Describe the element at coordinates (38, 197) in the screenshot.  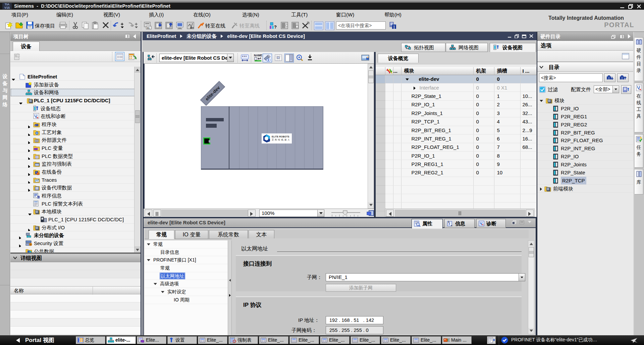
I see `svg-text: i` at that location.